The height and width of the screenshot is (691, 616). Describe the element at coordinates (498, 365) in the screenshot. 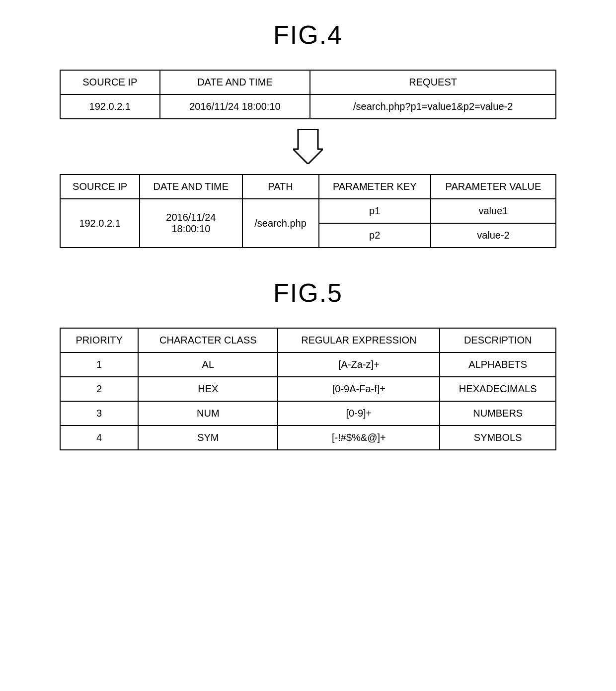

I see `fig5-cell-description-1: ALPHABETS` at that location.